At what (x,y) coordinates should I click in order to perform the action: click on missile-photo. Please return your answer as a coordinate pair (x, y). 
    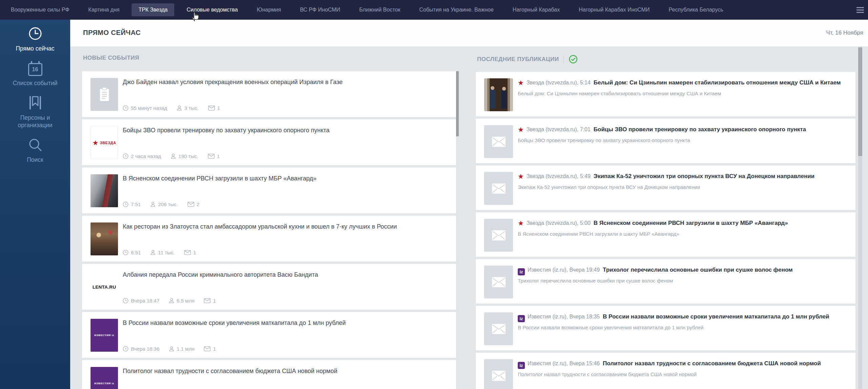
    Looking at the image, I should click on (104, 191).